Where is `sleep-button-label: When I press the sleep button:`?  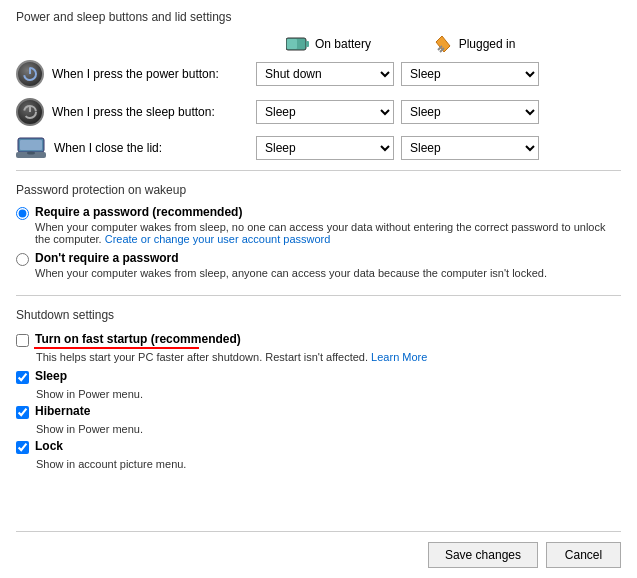 sleep-button-label: When I press the sleep button: is located at coordinates (136, 112).